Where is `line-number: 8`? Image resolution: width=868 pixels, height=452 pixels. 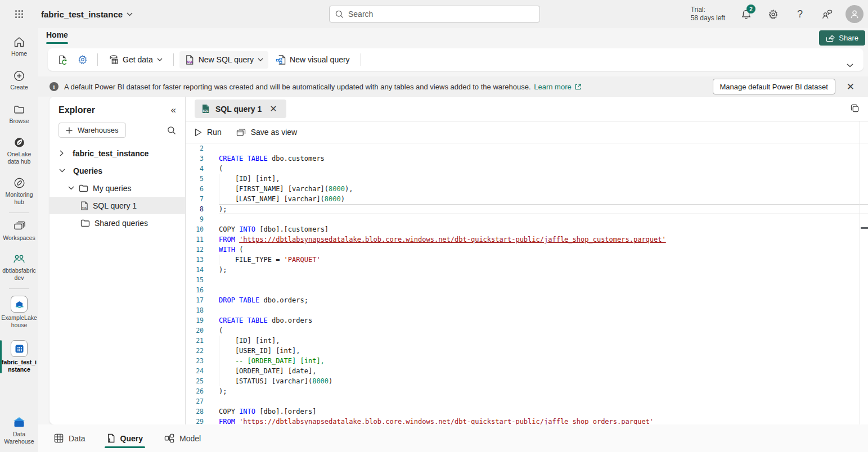 line-number: 8 is located at coordinates (195, 209).